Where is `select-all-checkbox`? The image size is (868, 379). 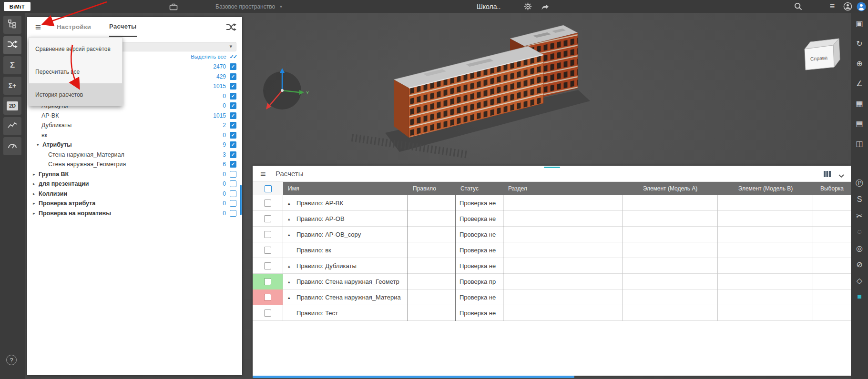 select-all-checkbox is located at coordinates (268, 189).